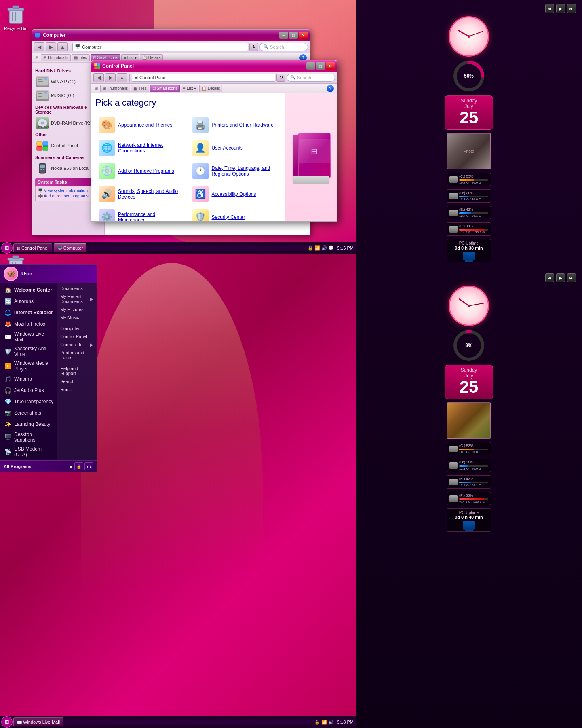 Image resolution: width=582 pixels, height=728 pixels. What do you see at coordinates (8, 379) in the screenshot?
I see `winamp-icon: 🎵` at bounding box center [8, 379].